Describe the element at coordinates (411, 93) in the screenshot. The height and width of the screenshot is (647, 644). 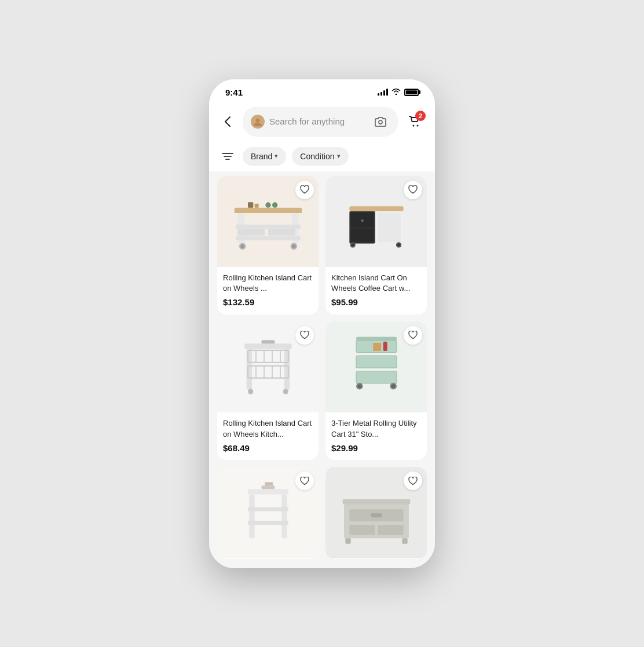
I see `battery-icon` at that location.